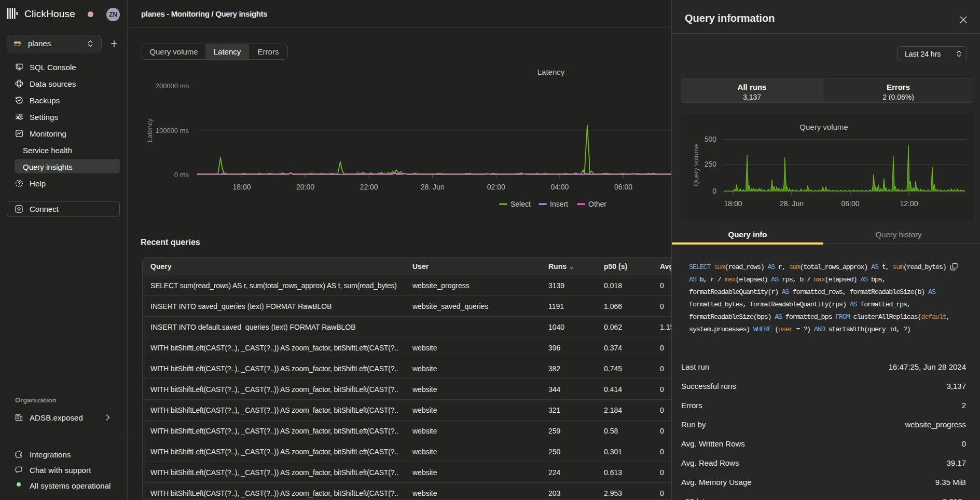 The image size is (980, 500). Describe the element at coordinates (711, 164) in the screenshot. I see `svg-text: 250` at that location.